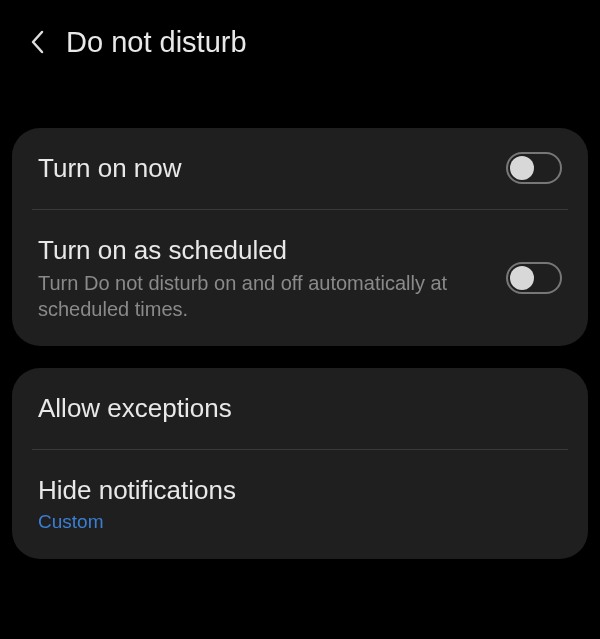 This screenshot has width=600, height=639. What do you see at coordinates (156, 42) in the screenshot?
I see `page-title: Do not disturb` at bounding box center [156, 42].